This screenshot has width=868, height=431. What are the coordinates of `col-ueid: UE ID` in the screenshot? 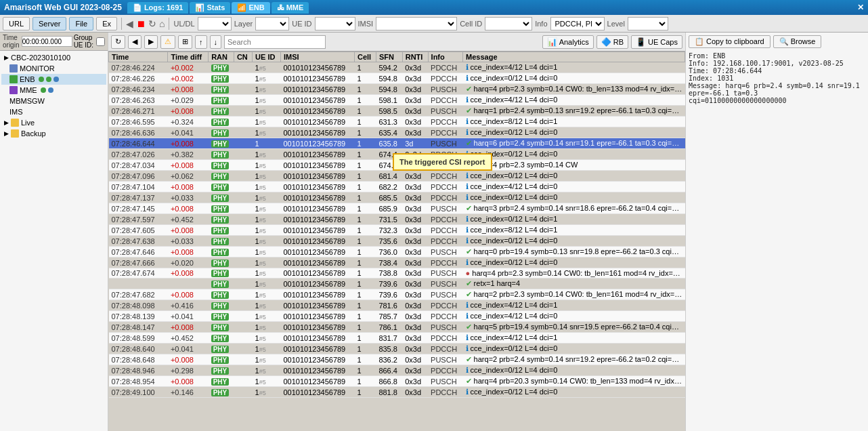 It's located at (267, 57).